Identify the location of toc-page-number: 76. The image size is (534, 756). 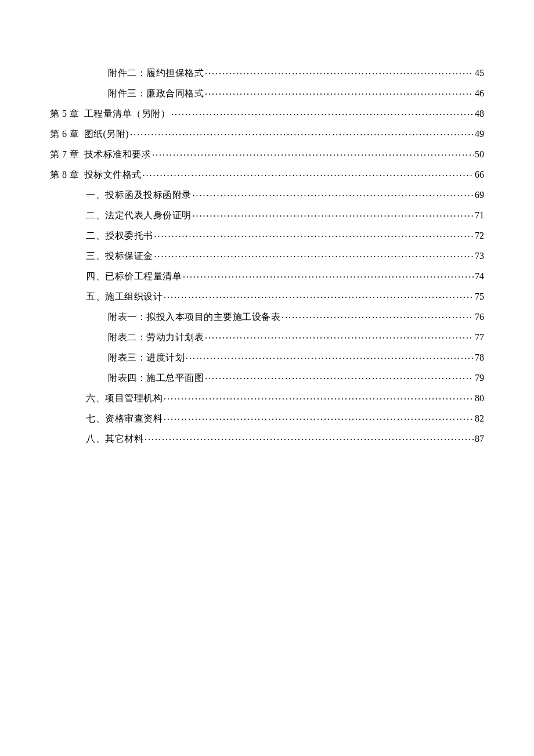
(479, 317).